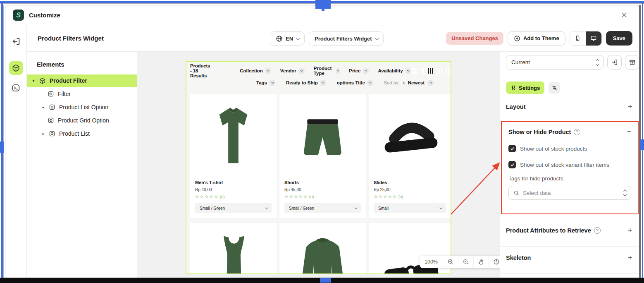 The image size is (644, 283). Describe the element at coordinates (82, 81) in the screenshot. I see `tree-item-product-filter: ▾ Product Filter` at that location.